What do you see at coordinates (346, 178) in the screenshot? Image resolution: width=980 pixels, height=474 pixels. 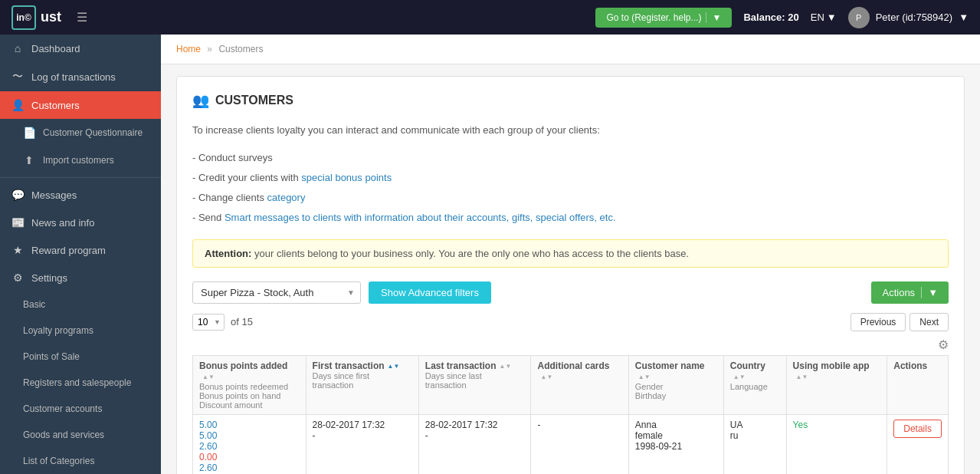 I see `special-bonus-link: special bonus points` at bounding box center [346, 178].